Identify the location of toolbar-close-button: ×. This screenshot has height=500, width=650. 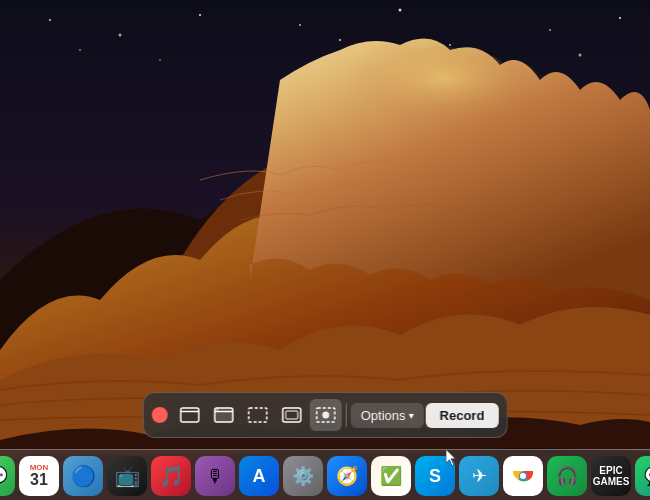
(160, 415).